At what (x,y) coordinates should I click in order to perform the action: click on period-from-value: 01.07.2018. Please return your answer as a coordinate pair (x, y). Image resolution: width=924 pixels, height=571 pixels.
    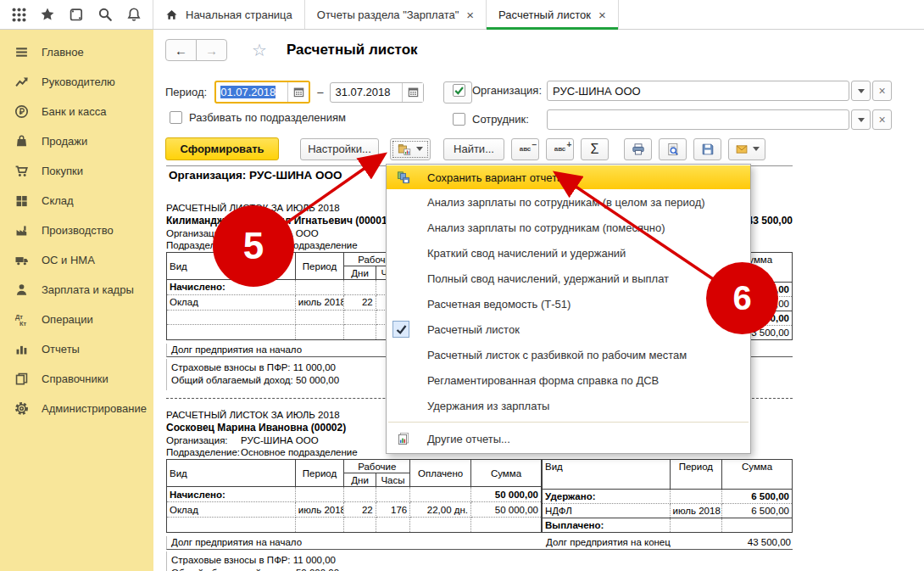
    Looking at the image, I should click on (248, 92).